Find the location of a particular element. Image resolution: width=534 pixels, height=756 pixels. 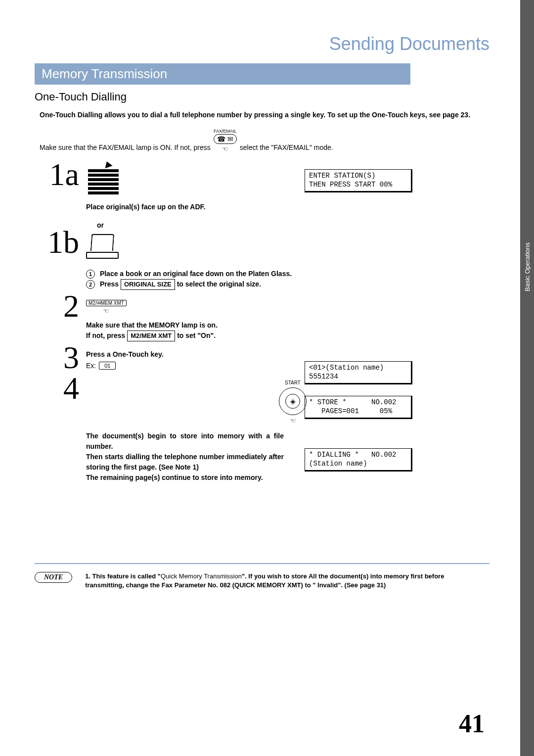

one-touch-key-01: 01 is located at coordinates (107, 366).